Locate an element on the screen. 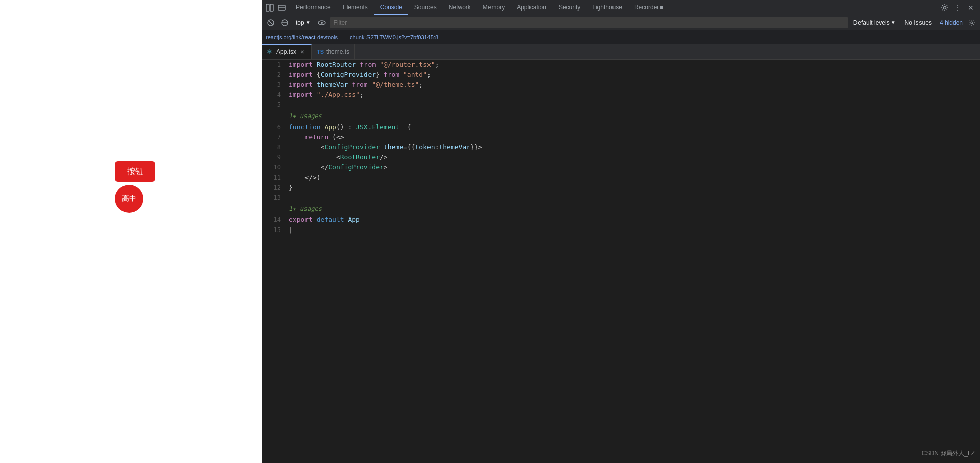 This screenshot has width=980, height=463. code-content-1: import RootRouter from "@/router.tsx"; is located at coordinates (364, 65).